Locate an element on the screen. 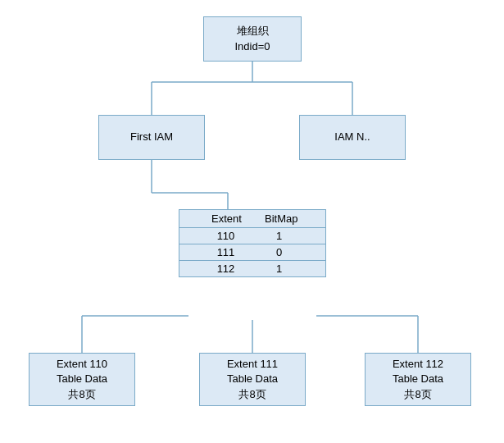 This screenshot has height=443, width=504. bitmap-header-bitmap: BitMap is located at coordinates (279, 218).